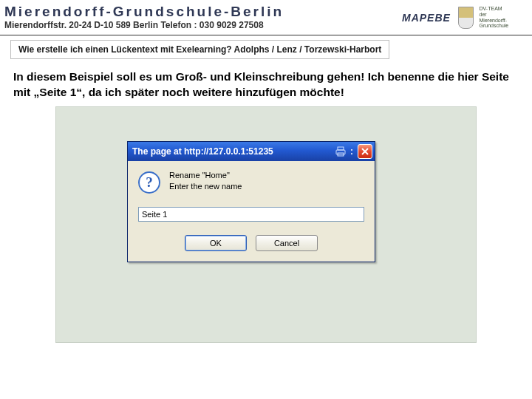 This screenshot has height=399, width=532. Describe the element at coordinates (365, 151) in the screenshot. I see `close-button` at that location.